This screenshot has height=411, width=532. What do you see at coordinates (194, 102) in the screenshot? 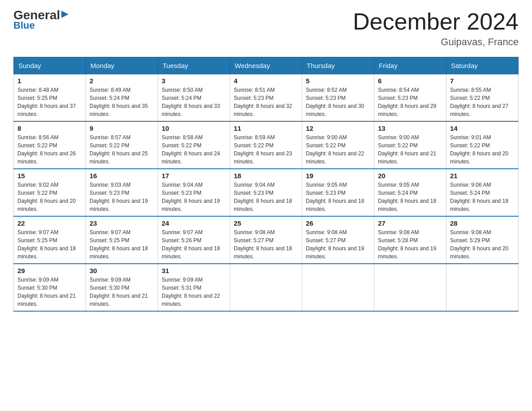
I see `day-info: Sunrise: 8:50 AMSunset: 5:24 PMDaylight:…` at bounding box center [194, 102].